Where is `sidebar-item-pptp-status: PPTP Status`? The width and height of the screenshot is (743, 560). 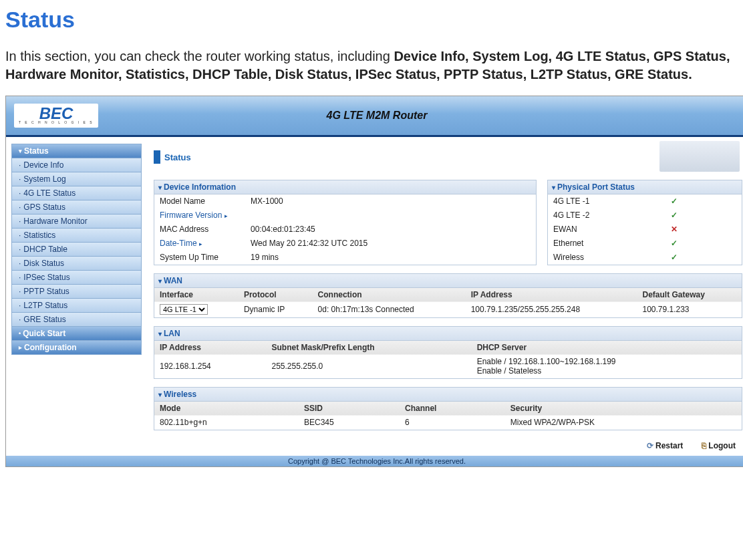
sidebar-item-pptp-status: PPTP Status is located at coordinates (76, 291).